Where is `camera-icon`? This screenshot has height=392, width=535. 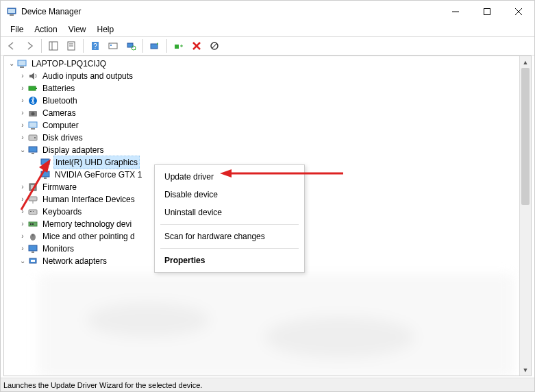 camera-icon is located at coordinates (33, 113).